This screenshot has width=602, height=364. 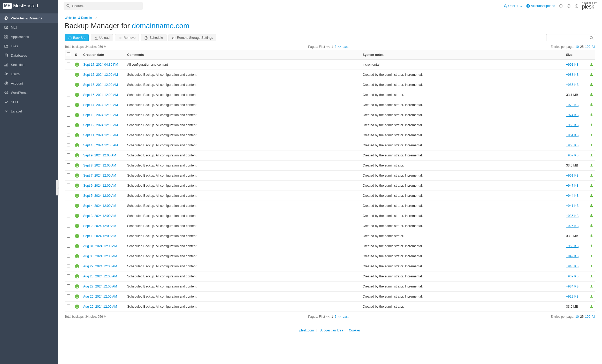 What do you see at coordinates (572, 297) in the screenshot?
I see `size-link: +929 KB` at bounding box center [572, 297].